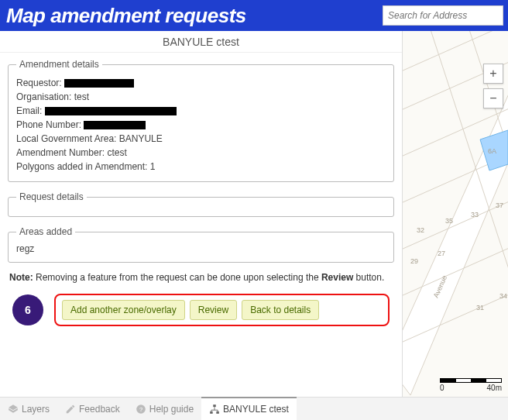 The image size is (508, 420). I want to click on address-search-input, so click(443, 15).